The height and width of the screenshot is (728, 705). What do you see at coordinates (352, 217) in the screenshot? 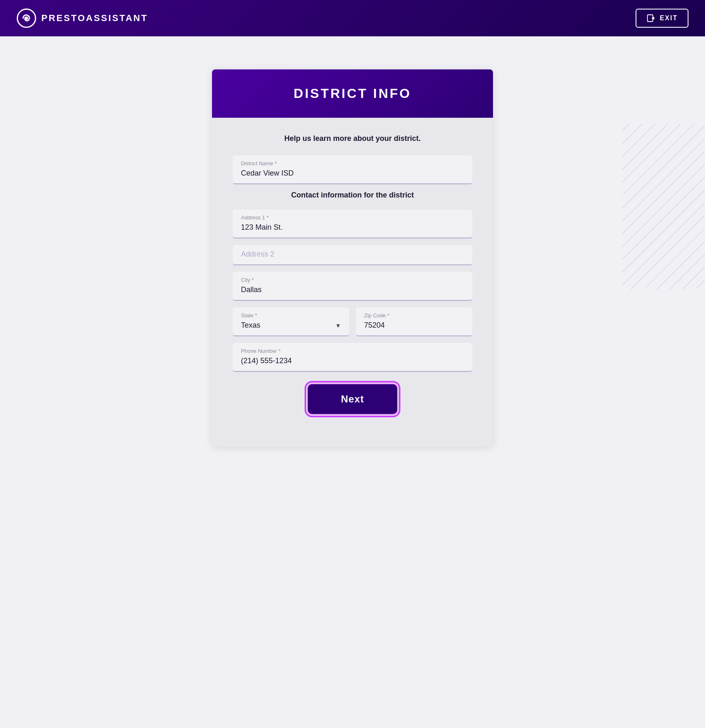
I see `address1-label: Address 1 *` at bounding box center [352, 217].